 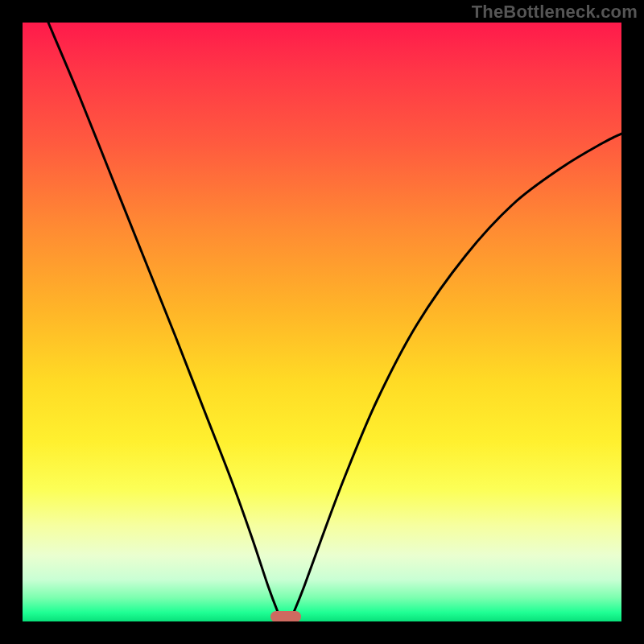 I want to click on watermark-text: TheBottleneck.com, so click(x=555, y=12).